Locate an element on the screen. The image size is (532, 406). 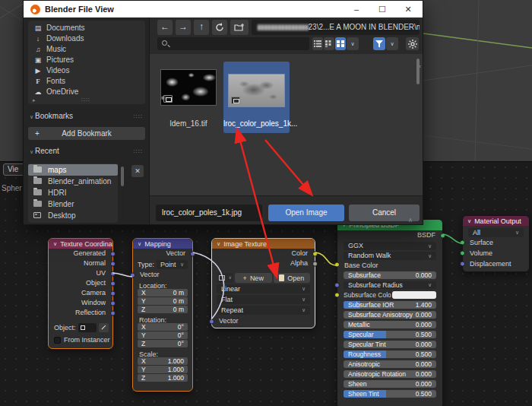
maximize-button: ☐ is located at coordinates (382, 9).